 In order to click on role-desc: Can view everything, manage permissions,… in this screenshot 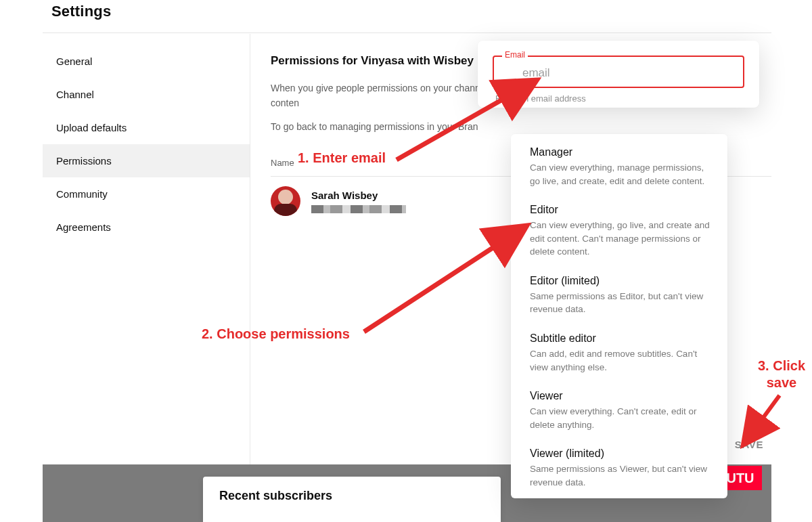, I will do `click(621, 175)`.